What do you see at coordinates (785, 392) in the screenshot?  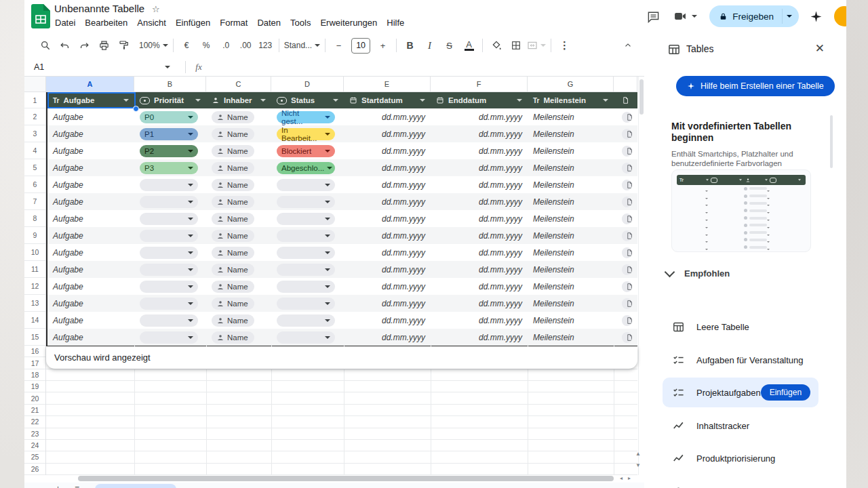 I see `insert-badge-button: Einfügen` at bounding box center [785, 392].